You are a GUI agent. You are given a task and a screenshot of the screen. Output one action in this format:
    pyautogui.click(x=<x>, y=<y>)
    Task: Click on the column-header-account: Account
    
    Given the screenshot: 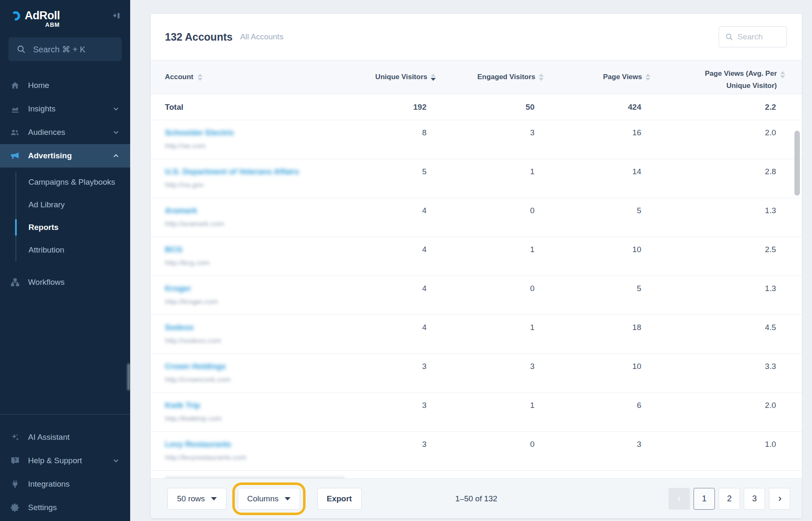 What is the action you would take?
    pyautogui.click(x=249, y=77)
    